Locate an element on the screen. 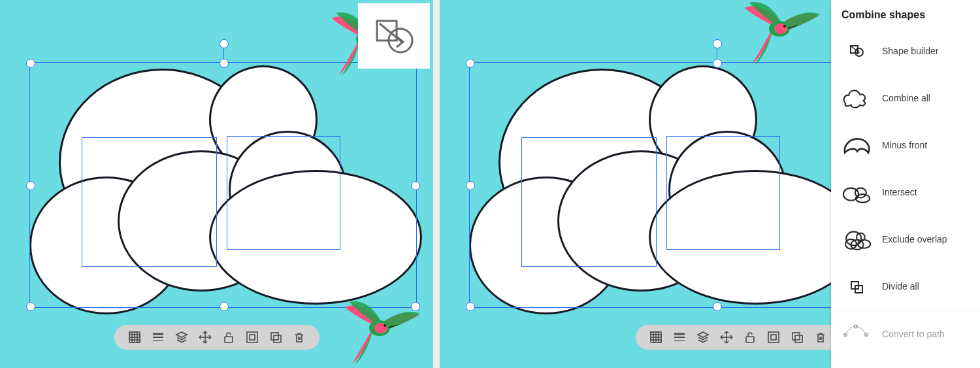 This screenshot has width=980, height=368. panel-item-label: Exclude overlap is located at coordinates (915, 239).